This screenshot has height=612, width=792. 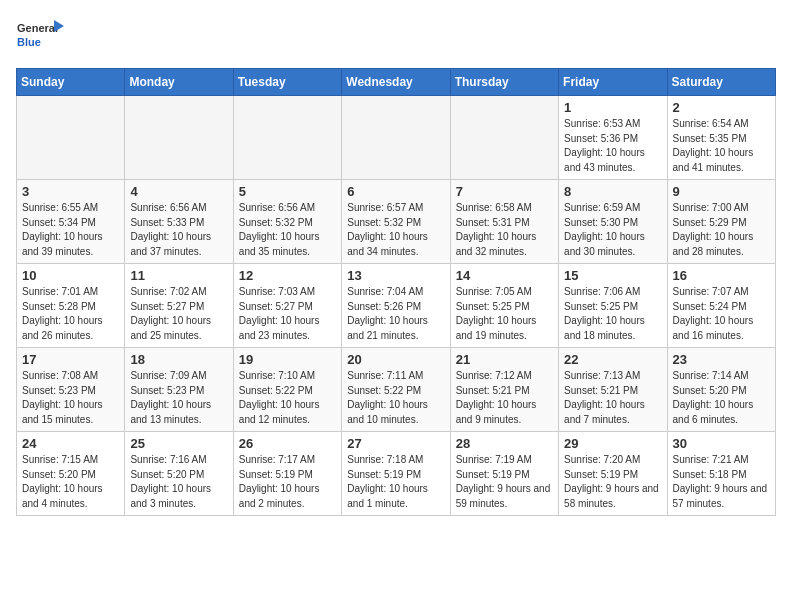 What do you see at coordinates (71, 82) in the screenshot?
I see `weekday-header-sunday: Sunday` at bounding box center [71, 82].